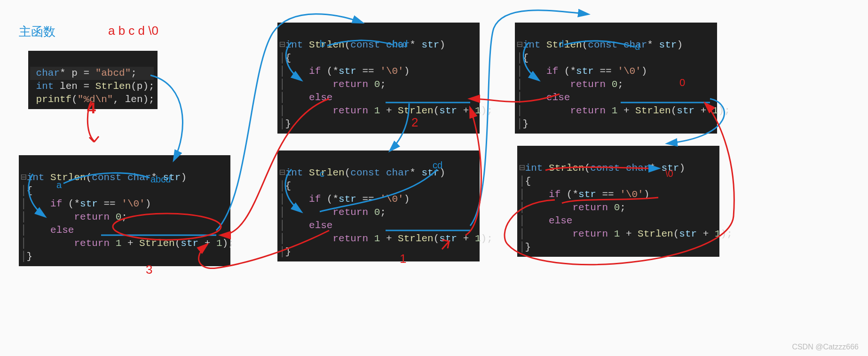  I want to click on anno-n2: 2, so click(415, 122).